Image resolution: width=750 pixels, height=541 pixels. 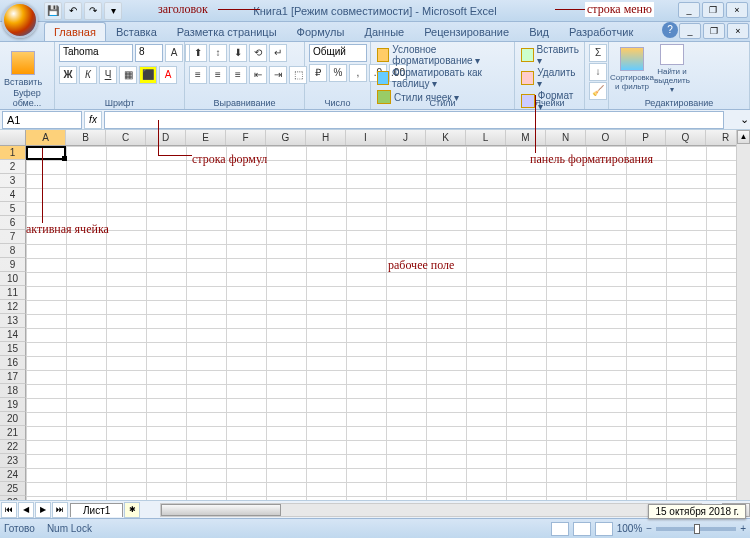 I want to click on font-name-combo: Tahoma, so click(x=96, y=53).